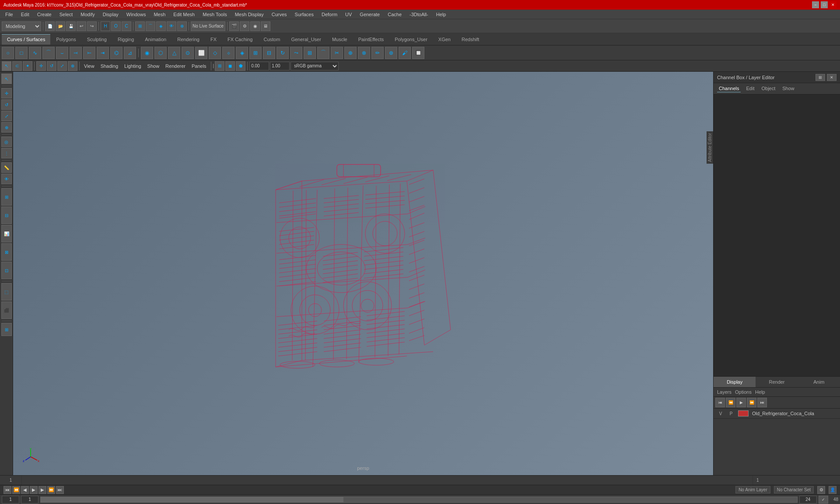 This screenshot has width=840, height=504. What do you see at coordinates (8, 53) in the screenshot?
I see `shelf-btn-circle: ○` at bounding box center [8, 53].